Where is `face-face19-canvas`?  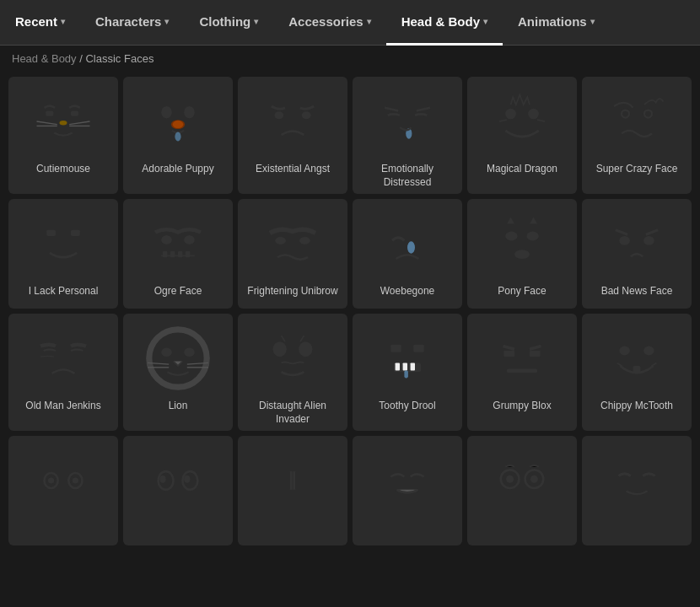
face-face19-canvas is located at coordinates (63, 481).